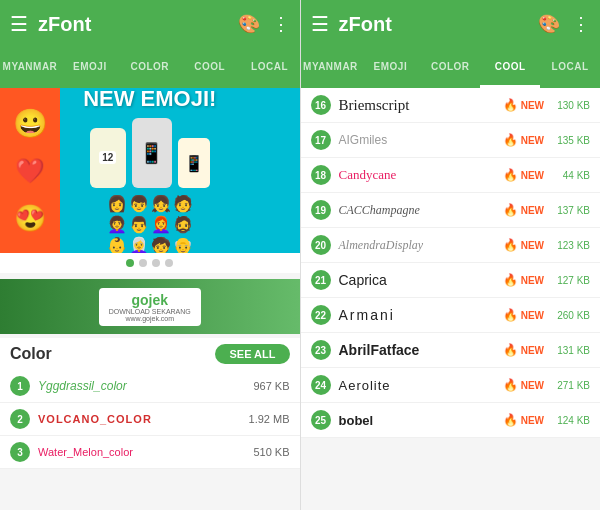 The width and height of the screenshot is (600, 510). I want to click on left-tab-cool: COOL, so click(210, 68).